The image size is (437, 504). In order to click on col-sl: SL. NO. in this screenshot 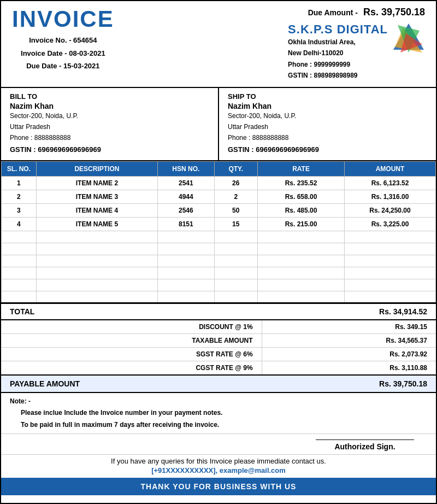, I will do `click(19, 168)`.